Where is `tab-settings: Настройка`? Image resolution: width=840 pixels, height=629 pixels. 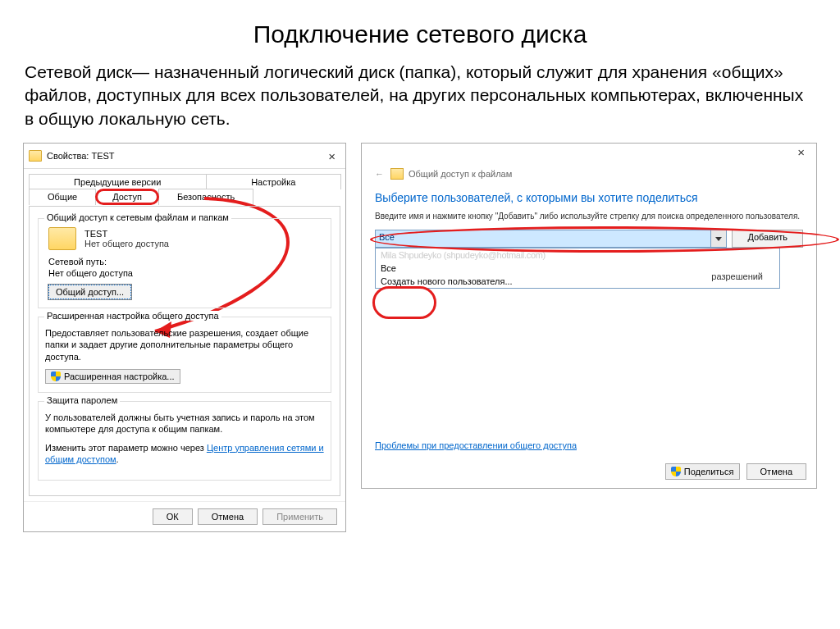
tab-settings: Настройка is located at coordinates (274, 182).